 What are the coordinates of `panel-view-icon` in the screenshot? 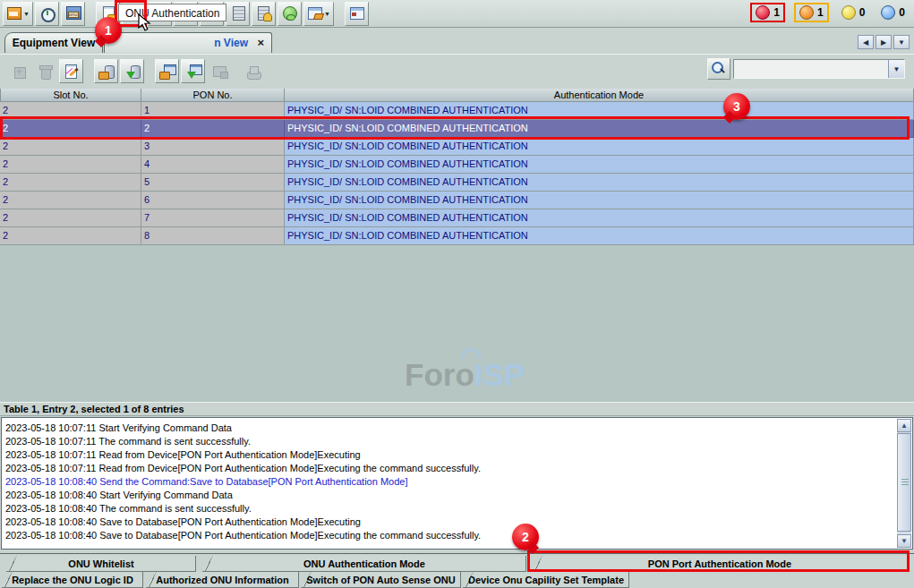 It's located at (357, 13).